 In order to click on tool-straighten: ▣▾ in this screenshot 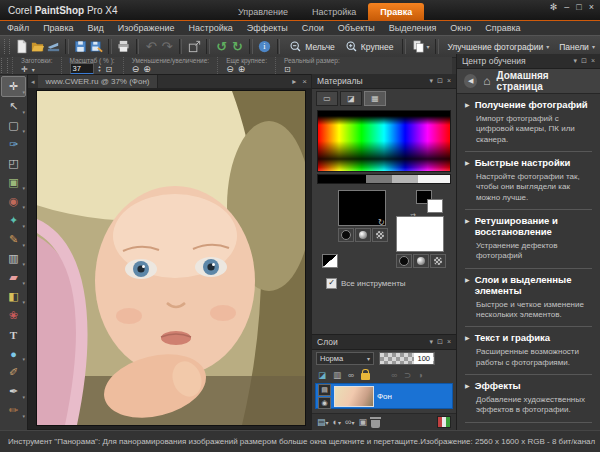, I will do `click(14, 182)`.